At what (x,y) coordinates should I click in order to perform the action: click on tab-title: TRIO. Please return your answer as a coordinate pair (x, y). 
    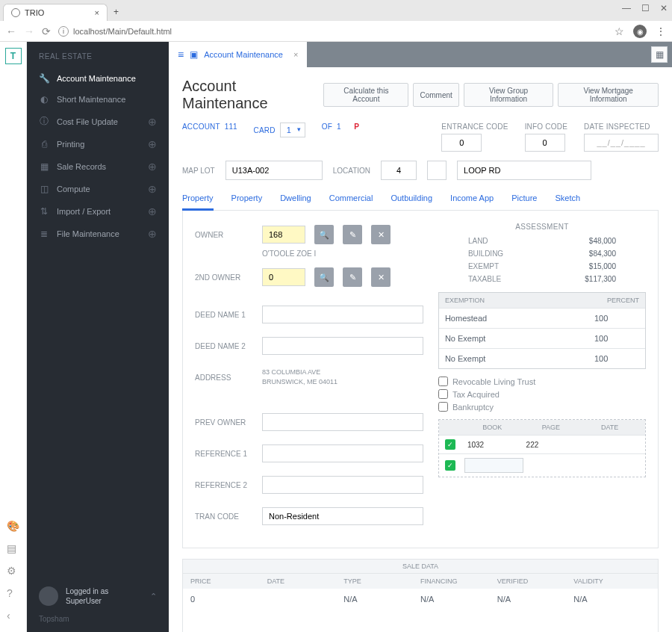
    Looking at the image, I should click on (34, 13).